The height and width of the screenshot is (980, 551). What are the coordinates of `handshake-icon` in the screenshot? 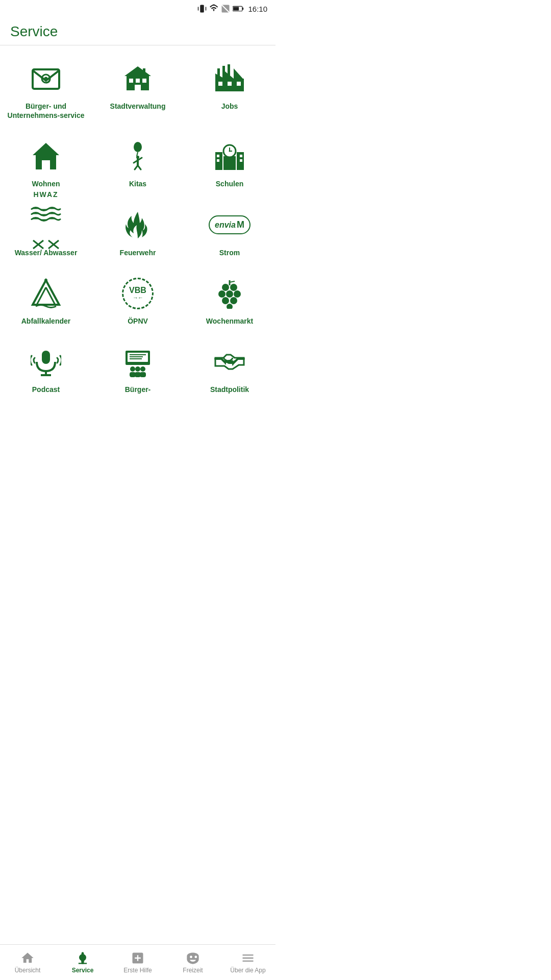 It's located at (230, 362).